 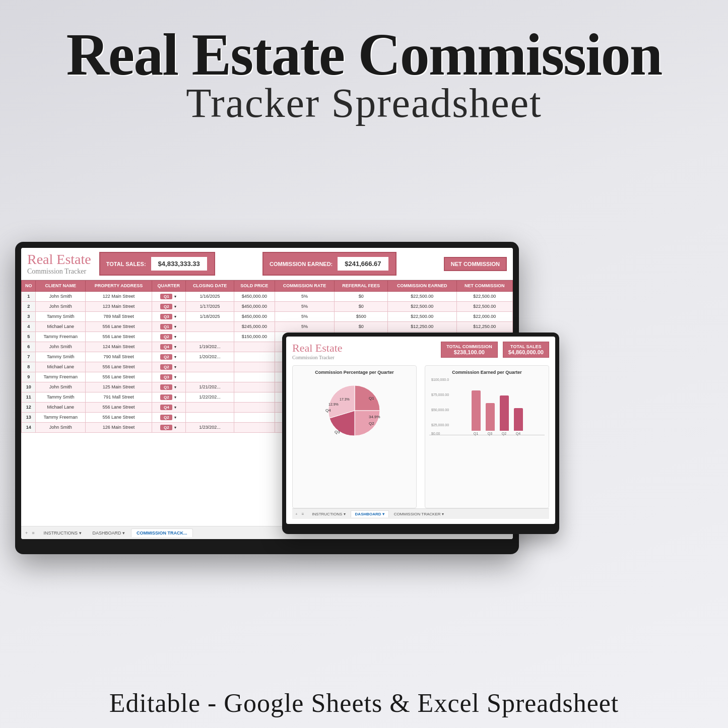 What do you see at coordinates (355, 411) in the screenshot?
I see `pie-svg: Q1 34.9% Q2 Q3 Q4 17.3% 12.9%` at bounding box center [355, 411].